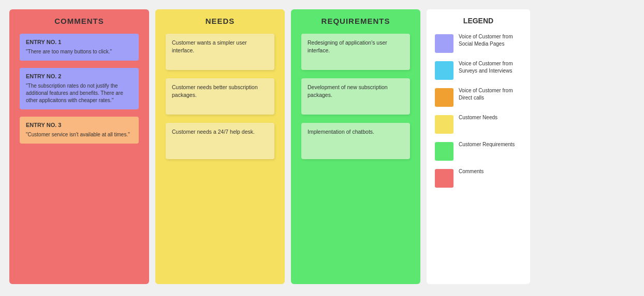  What do you see at coordinates (79, 42) in the screenshot?
I see `entry-1-title: ENTRY NO. 1` at bounding box center [79, 42].